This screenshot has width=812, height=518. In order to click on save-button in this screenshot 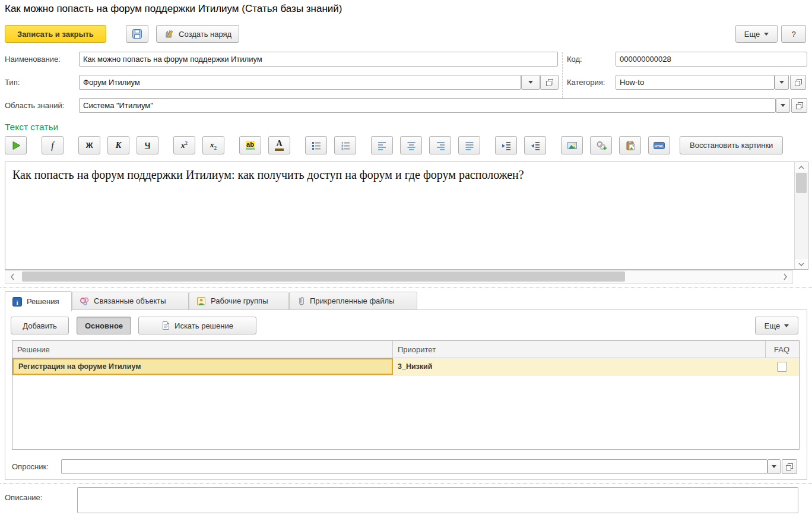, I will do `click(137, 34)`.